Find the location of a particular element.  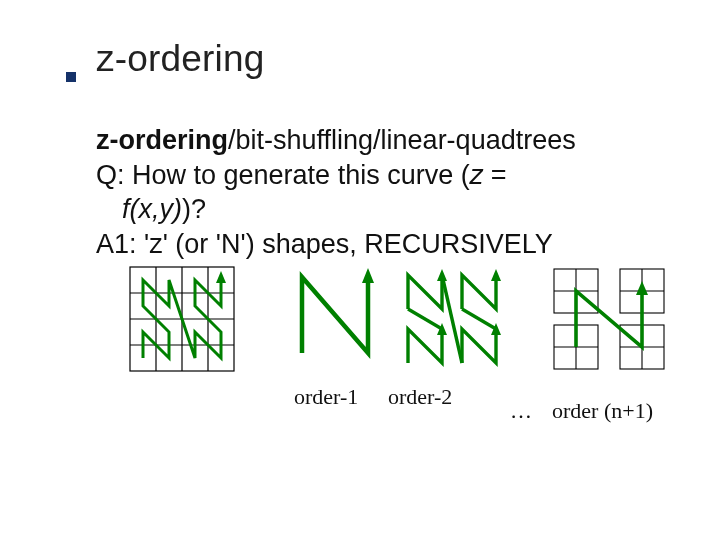

order1-svg is located at coordinates (335, 312).